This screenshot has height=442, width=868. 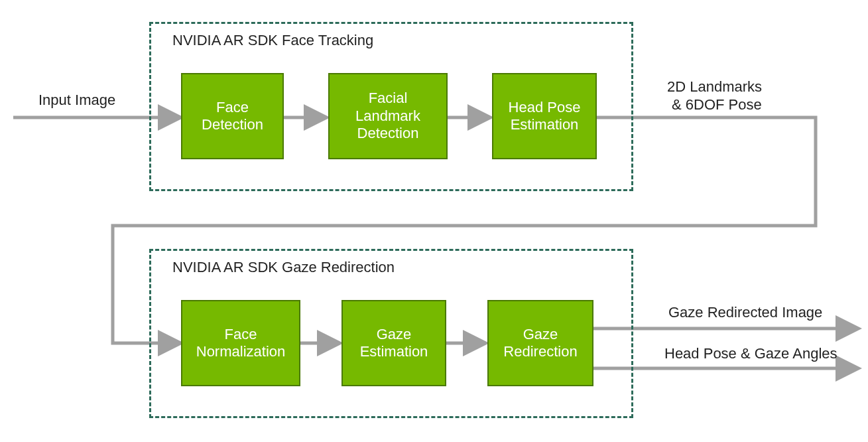 What do you see at coordinates (388, 116) in the screenshot?
I see `box-facial-landmark-detection: Facial Landmark Detection` at bounding box center [388, 116].